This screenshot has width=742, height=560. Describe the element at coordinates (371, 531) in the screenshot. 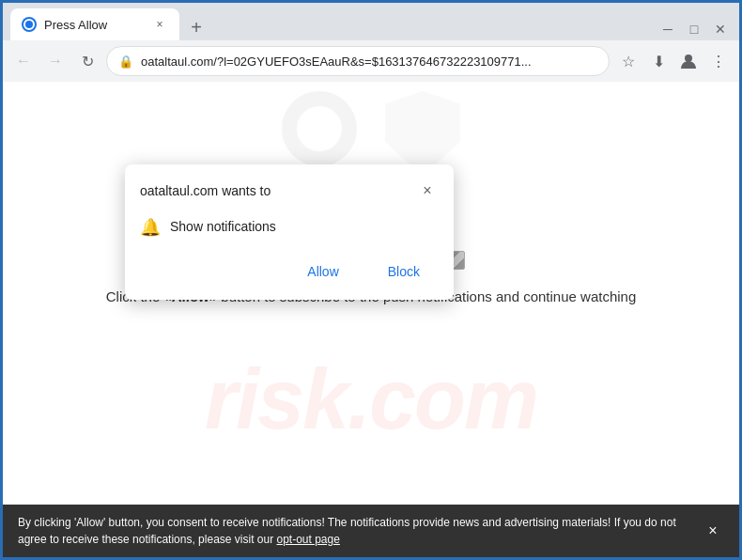

I see `bottom-notification-bar: By clicking 'Allow' button, you consent …` at that location.